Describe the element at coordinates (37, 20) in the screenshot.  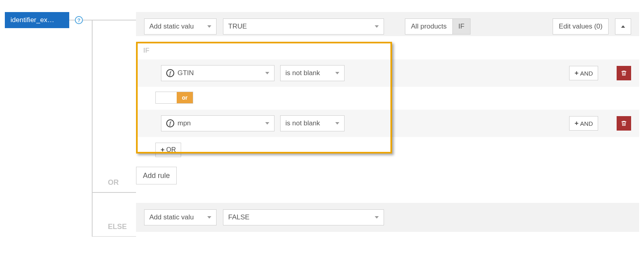
I see `field-pill: identifier_ex…` at that location.